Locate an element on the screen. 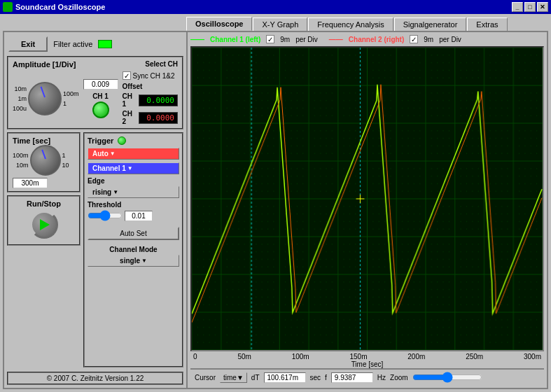  trigger-led is located at coordinates (122, 141).